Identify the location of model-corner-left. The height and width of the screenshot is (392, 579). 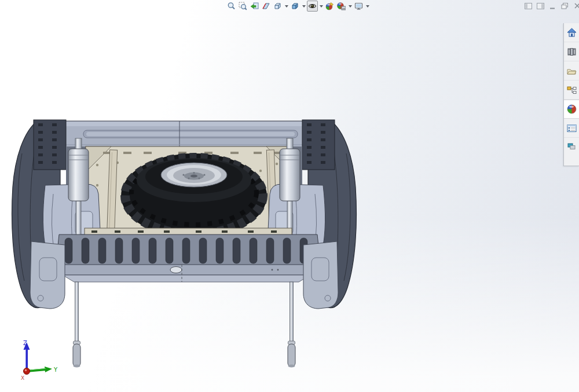
(47, 275).